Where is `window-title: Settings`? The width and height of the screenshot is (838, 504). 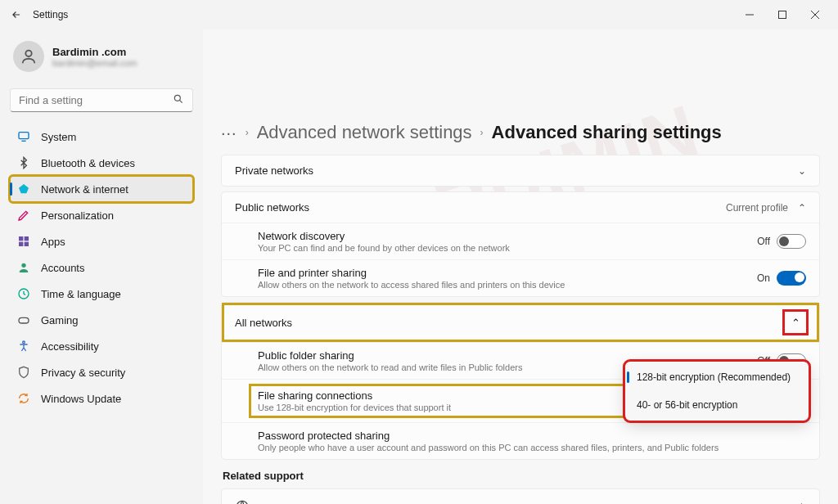
window-title: Settings is located at coordinates (51, 15).